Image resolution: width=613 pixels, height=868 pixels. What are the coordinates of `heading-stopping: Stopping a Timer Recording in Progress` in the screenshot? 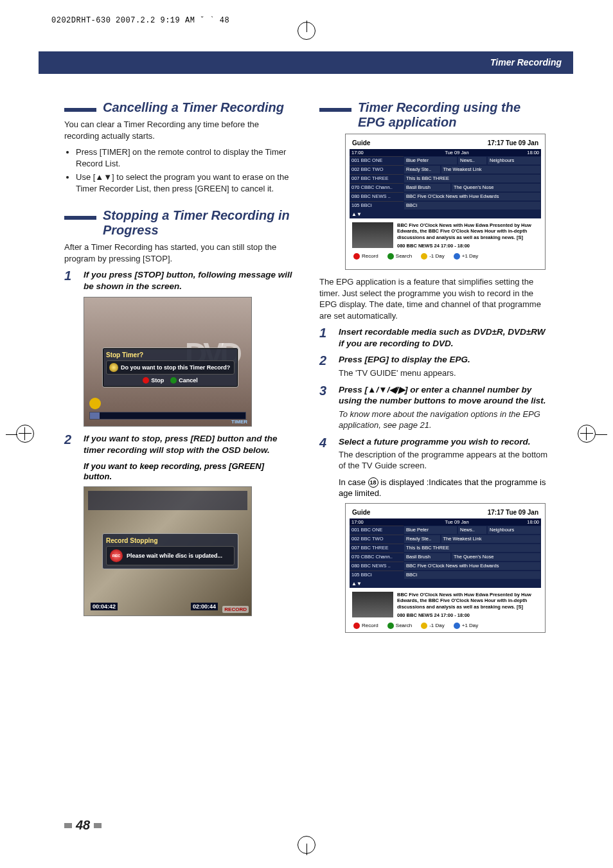 It's located at (179, 223).